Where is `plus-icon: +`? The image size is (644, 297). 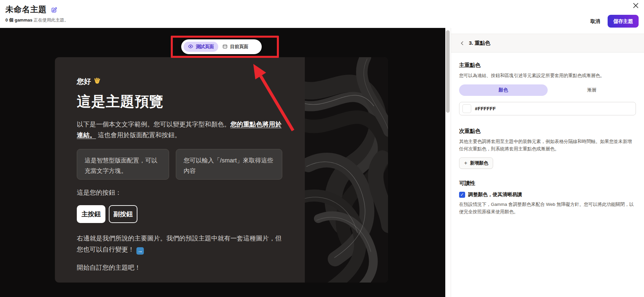 plus-icon: + is located at coordinates (465, 163).